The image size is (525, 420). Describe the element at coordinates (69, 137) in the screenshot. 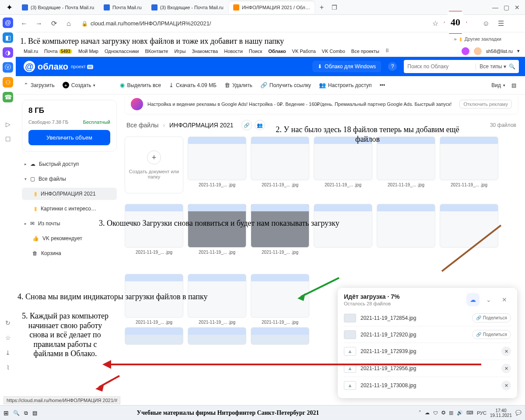

I see `enlarge-storage-button: Увеличить объем` at that location.